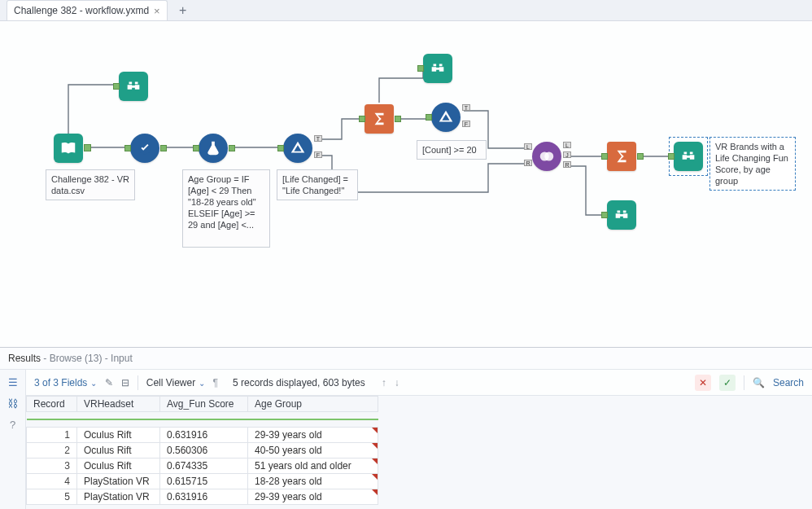 The width and height of the screenshot is (812, 509). What do you see at coordinates (727, 383) in the screenshot?
I see `apply-button: ✓` at bounding box center [727, 383].